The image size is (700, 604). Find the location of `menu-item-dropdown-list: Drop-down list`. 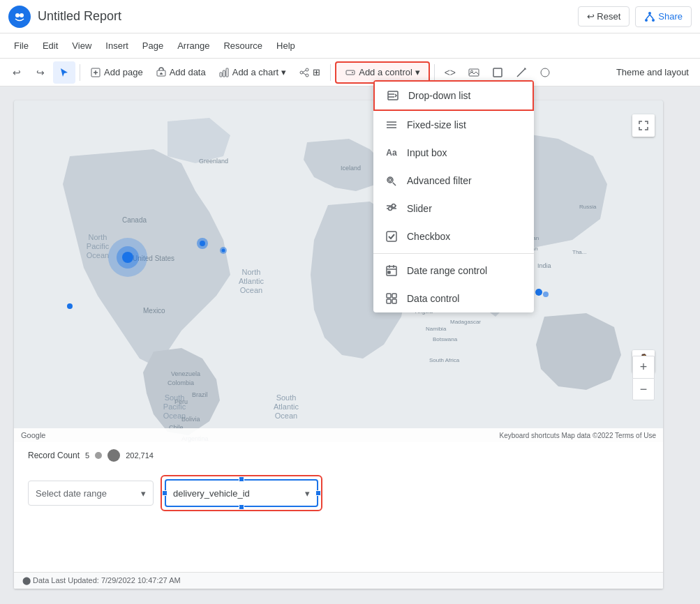

menu-item-dropdown-list: Drop-down list is located at coordinates (454, 96).